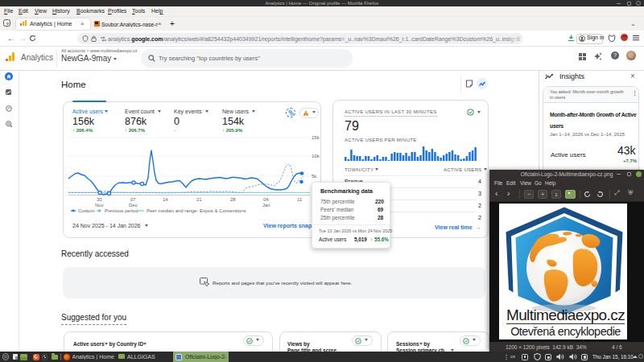 The image size is (644, 362). I want to click on svg-text:Peer median and range: Expos &: Peer median and range: Expos & Conventio…, so click(196, 211).